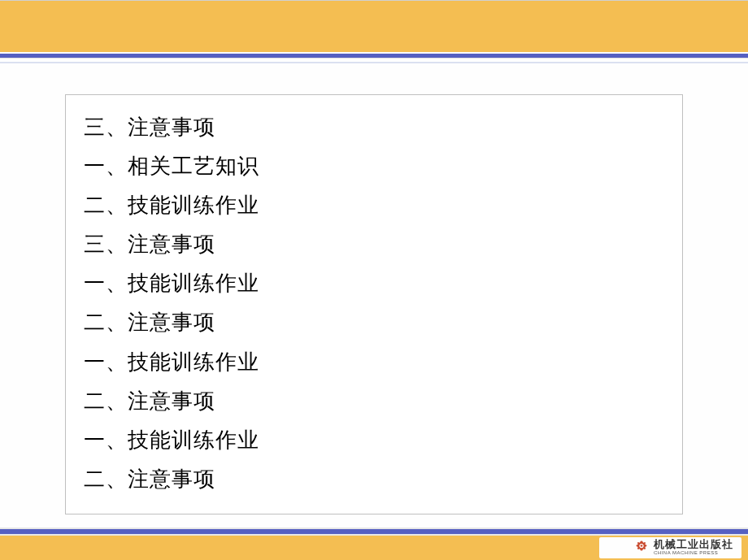 The width and height of the screenshot is (748, 560). Describe the element at coordinates (374, 206) in the screenshot. I see `list-item: 二、技能训练作业` at that location.